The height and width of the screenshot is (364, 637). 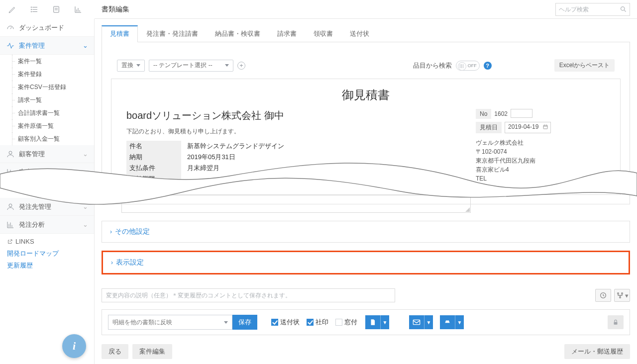 What do you see at coordinates (484, 114) in the screenshot?
I see `no-label: No` at bounding box center [484, 114].